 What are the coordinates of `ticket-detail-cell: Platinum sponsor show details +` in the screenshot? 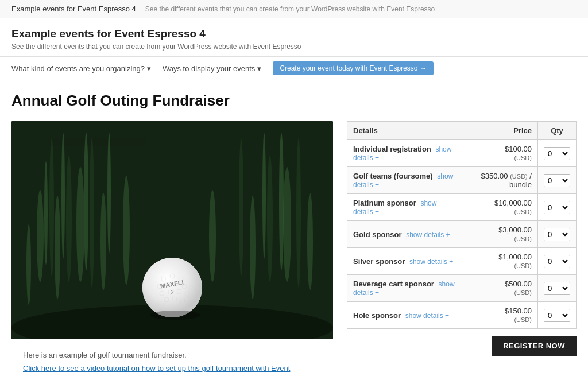 It's located at (405, 208).